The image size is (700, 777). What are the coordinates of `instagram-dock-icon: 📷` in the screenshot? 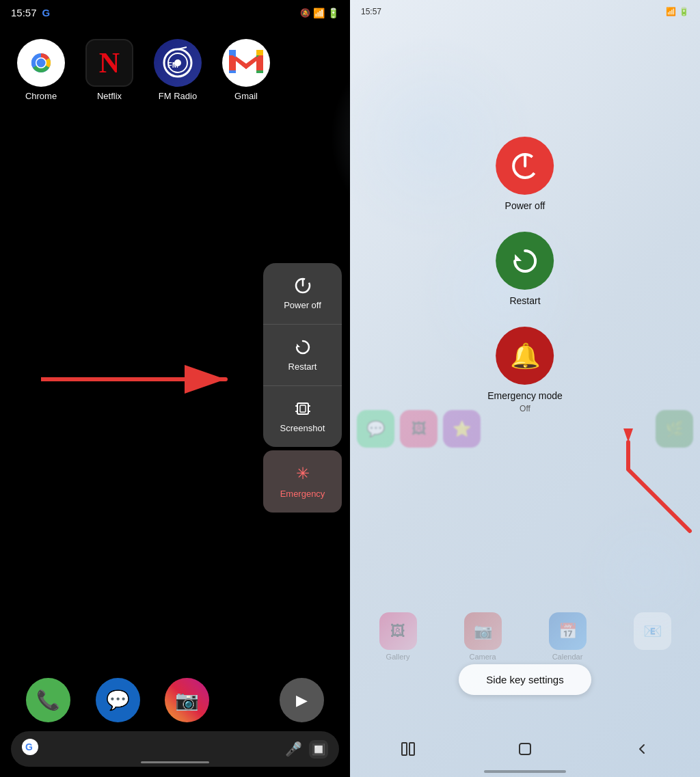 It's located at (187, 700).